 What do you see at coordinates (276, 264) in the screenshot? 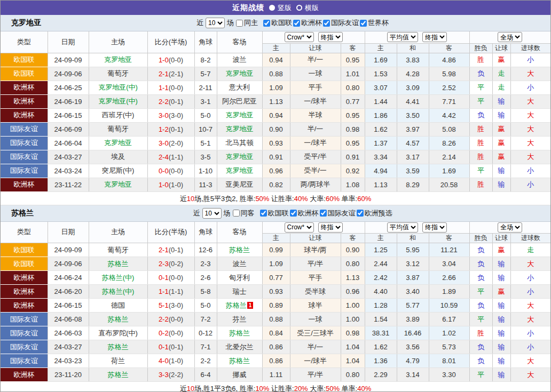
I see `match-row: 欧国联24-09-06苏格兰2-3(0-2)2-3波兰1.09平/半0.802.…` at bounding box center [276, 264].